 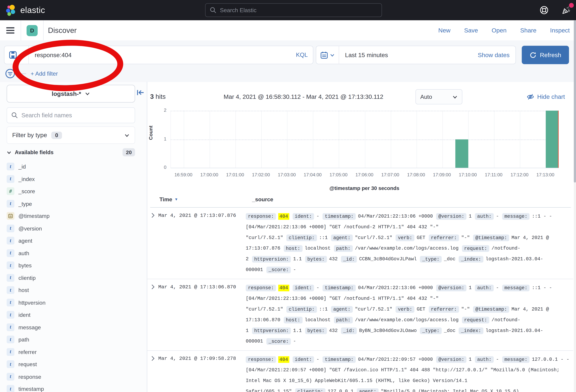 I want to click on hide-chart-button: Hide chart, so click(x=546, y=97).